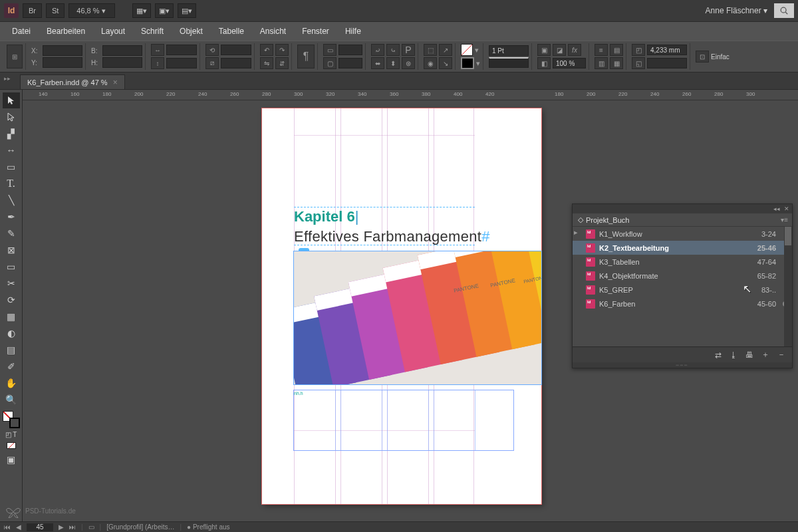 This screenshot has height=532, width=798. What do you see at coordinates (788, 287) in the screenshot?
I see `panel-scrollbar` at bounding box center [788, 287].